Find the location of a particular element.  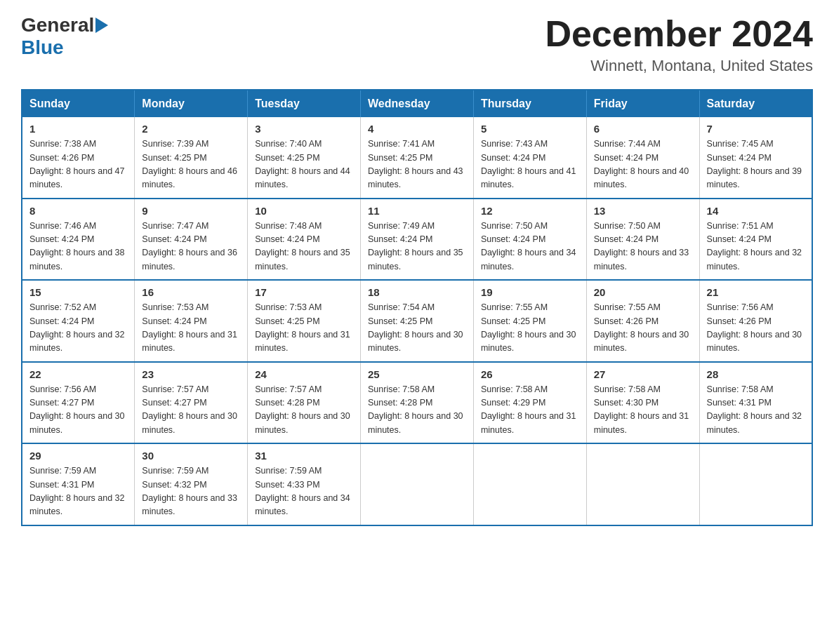

day-info: Sunrise: 7:52 AMSunset: 4:24 PMDaylight:… is located at coordinates (77, 328).